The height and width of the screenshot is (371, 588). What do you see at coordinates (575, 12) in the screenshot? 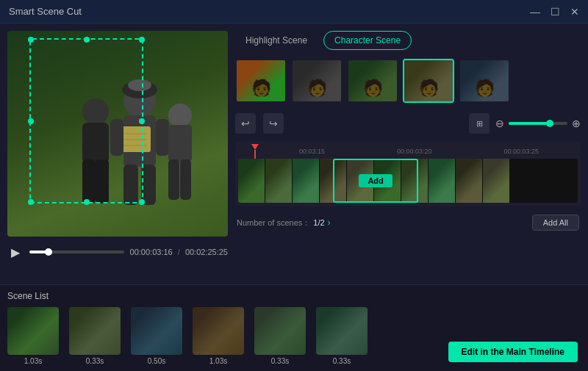
I see `close-button: ✕` at bounding box center [575, 12].